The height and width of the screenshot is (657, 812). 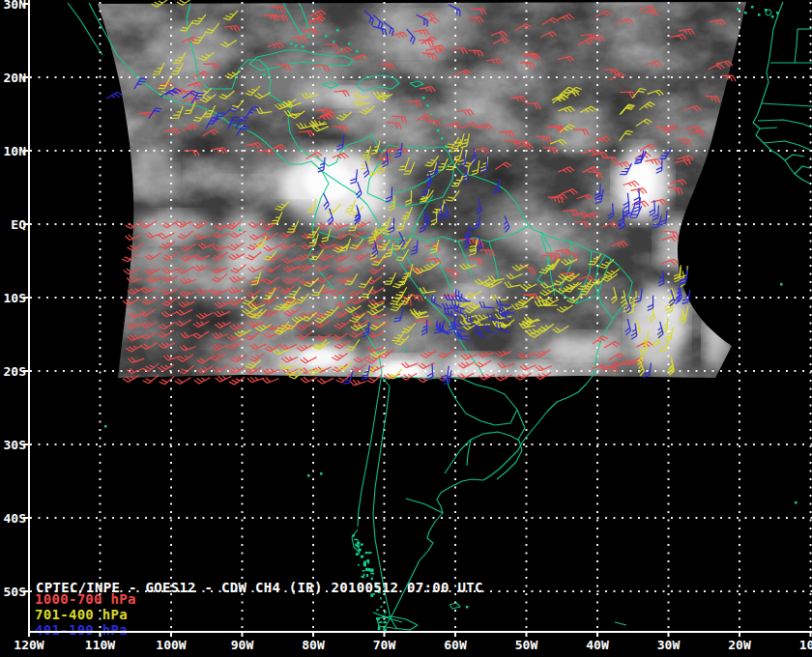 What do you see at coordinates (14, 77) in the screenshot?
I see `lat-tick-20N: 20N` at bounding box center [14, 77].